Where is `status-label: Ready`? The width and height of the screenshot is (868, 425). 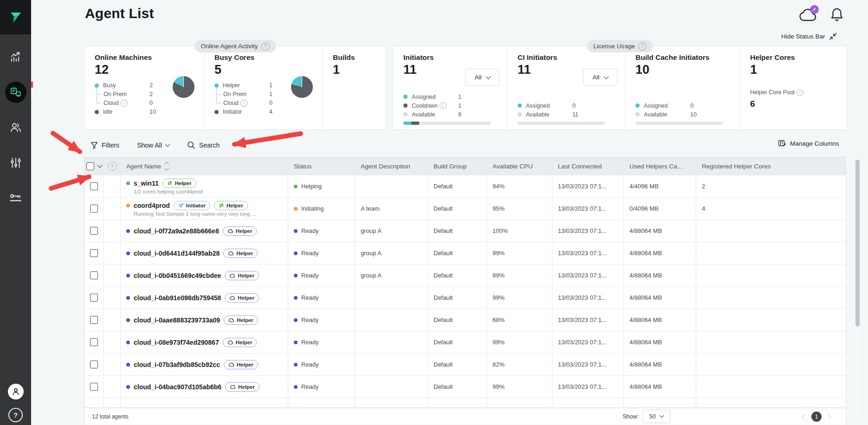
status-label: Ready is located at coordinates (310, 231).